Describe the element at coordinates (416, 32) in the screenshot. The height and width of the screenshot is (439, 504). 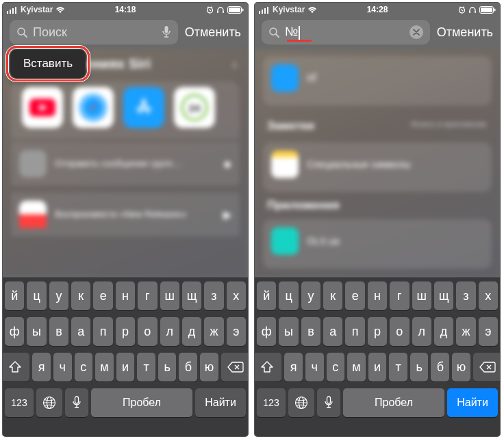
I see `clear-button` at that location.